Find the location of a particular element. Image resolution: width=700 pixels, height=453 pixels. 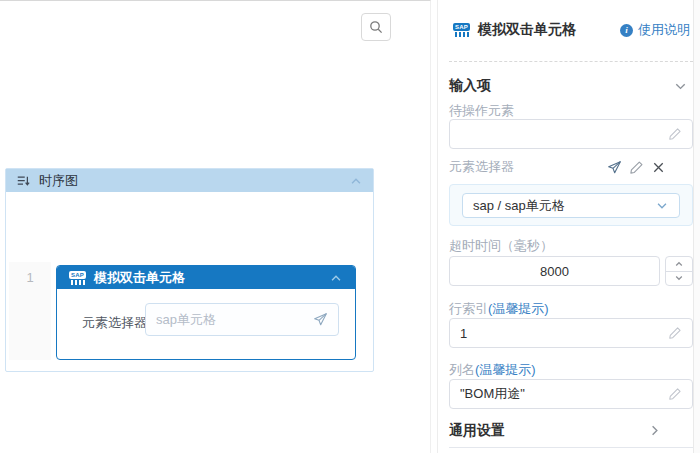

dashed-divider is located at coordinates (571, 62).